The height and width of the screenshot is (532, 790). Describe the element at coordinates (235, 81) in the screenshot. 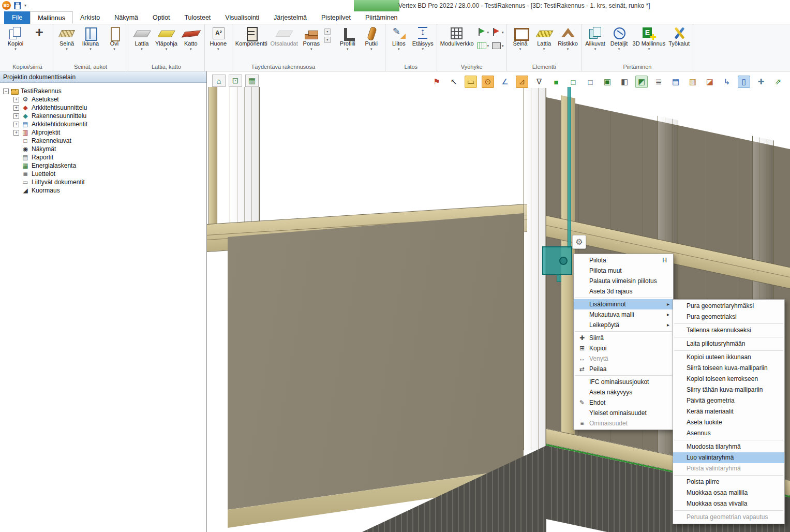

I see `cascade-views-icon: ⊡` at that location.